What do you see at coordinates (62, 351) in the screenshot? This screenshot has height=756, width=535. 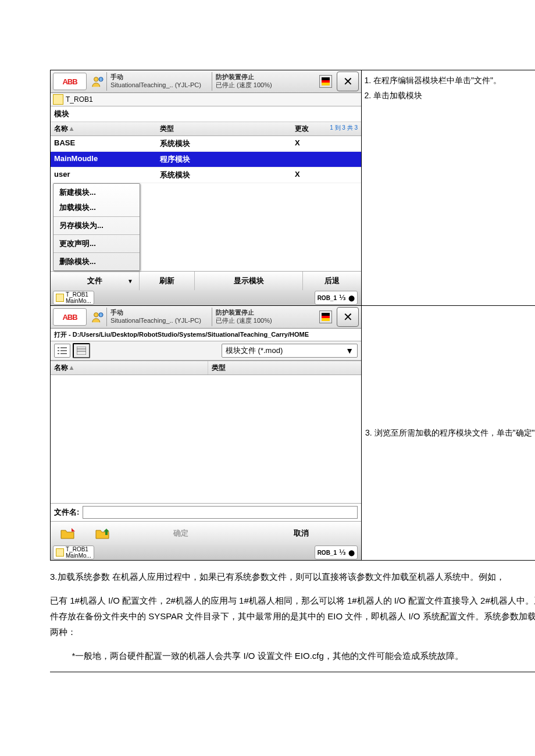 I see `view-list-icon` at bounding box center [62, 351].